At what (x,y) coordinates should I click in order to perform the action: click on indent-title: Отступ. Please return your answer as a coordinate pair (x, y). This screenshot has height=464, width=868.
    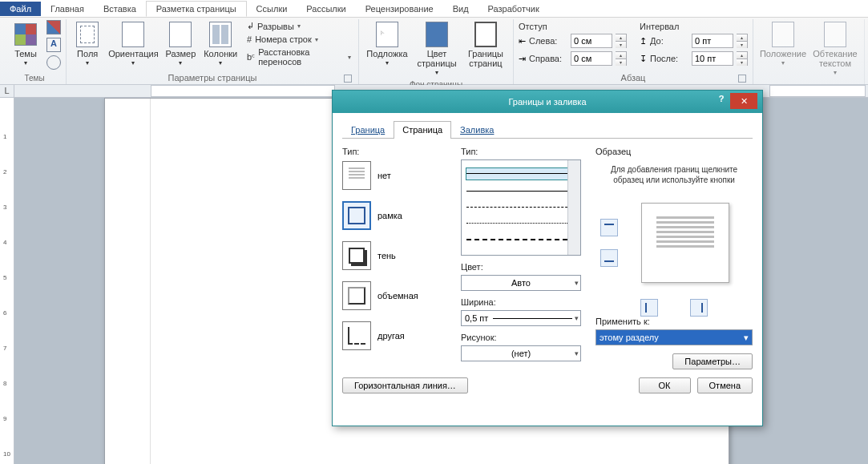
    Looking at the image, I should click on (572, 26).